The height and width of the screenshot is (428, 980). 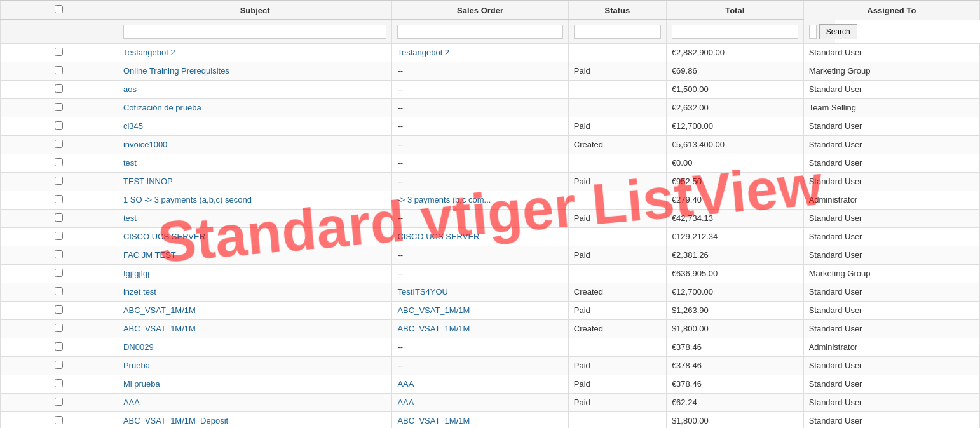 What do you see at coordinates (163, 108) in the screenshot?
I see `subject-link: Cotización de prueba` at bounding box center [163, 108].